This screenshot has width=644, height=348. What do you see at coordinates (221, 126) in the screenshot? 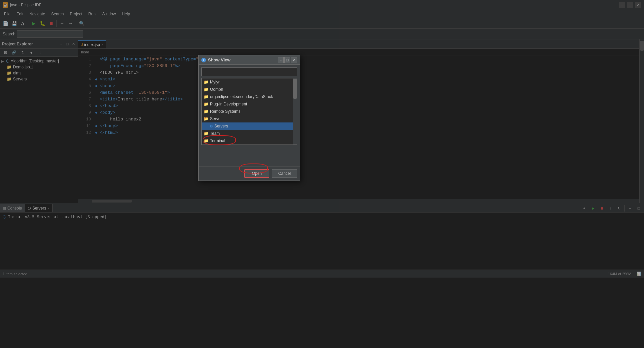
I see `tree-label-servers-child: Servers` at bounding box center [221, 126].